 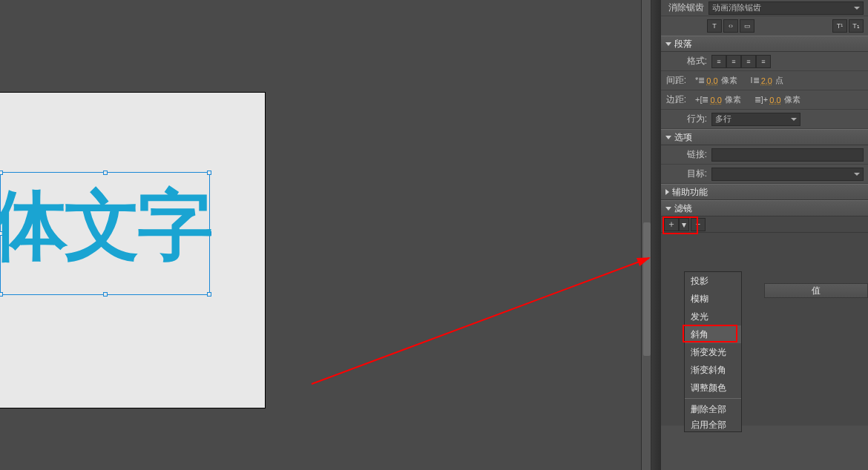 What do you see at coordinates (713, 351) in the screenshot?
I see `filter-menu: 投影 模糊 发光 斜角 渐变发光 渐变斜角 调整颜色 删除全部 启用全部` at bounding box center [713, 351].